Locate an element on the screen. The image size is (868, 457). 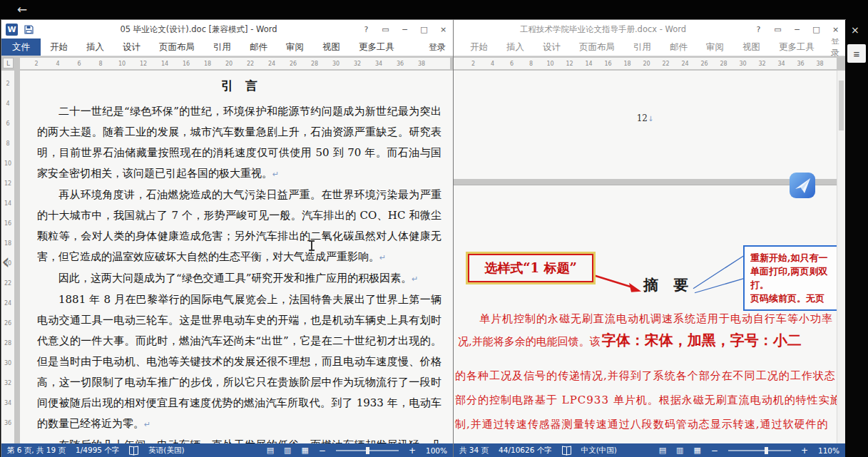
text-cursor-icon is located at coordinates (312, 245).